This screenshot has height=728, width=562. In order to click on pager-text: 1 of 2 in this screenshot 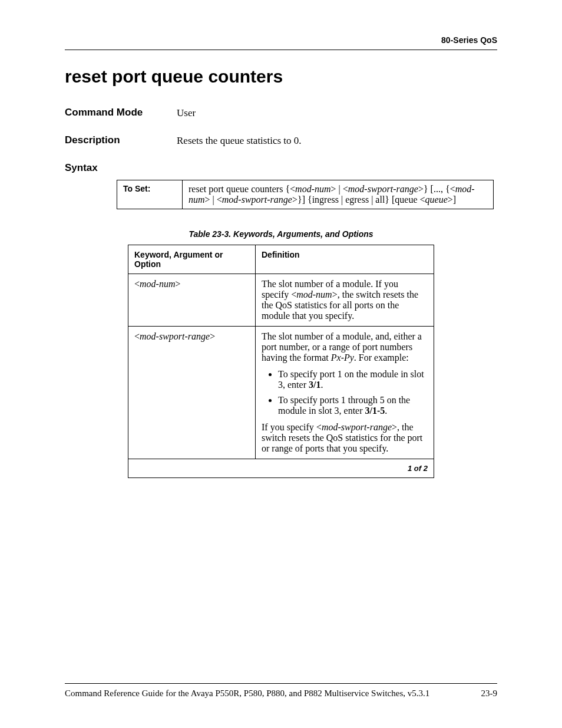, I will do `click(282, 469)`.